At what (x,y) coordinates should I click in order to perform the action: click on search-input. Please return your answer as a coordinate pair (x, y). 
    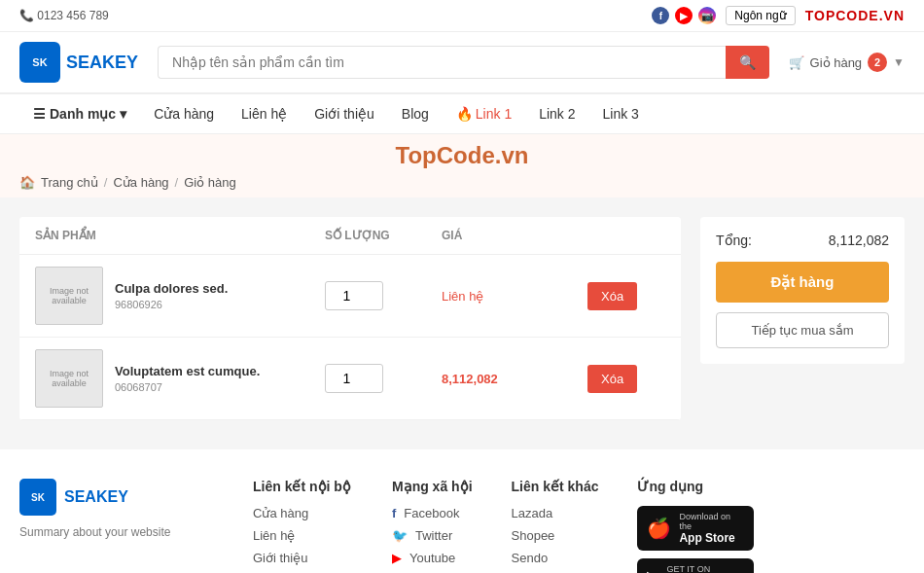
    Looking at the image, I should click on (442, 62).